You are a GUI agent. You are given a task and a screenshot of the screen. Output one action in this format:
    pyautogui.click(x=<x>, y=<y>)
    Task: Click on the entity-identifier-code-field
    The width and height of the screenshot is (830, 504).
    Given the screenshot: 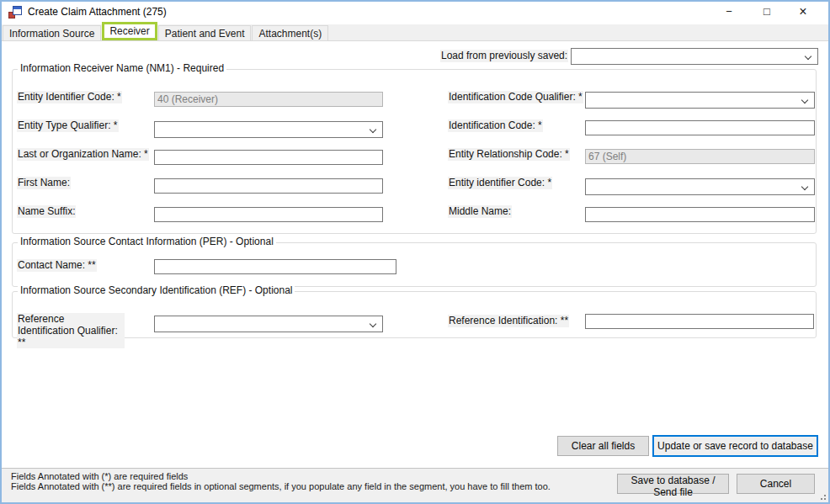 What is the action you would take?
    pyautogui.click(x=269, y=99)
    